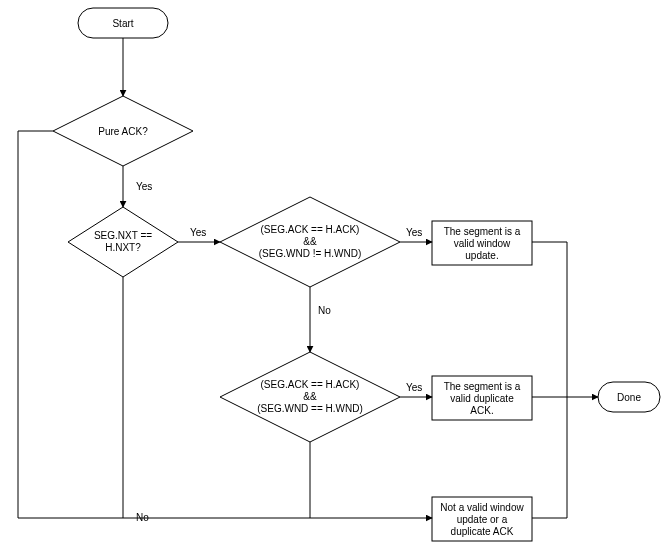  I want to click on process-dupack-l3: ACK., so click(482, 410).